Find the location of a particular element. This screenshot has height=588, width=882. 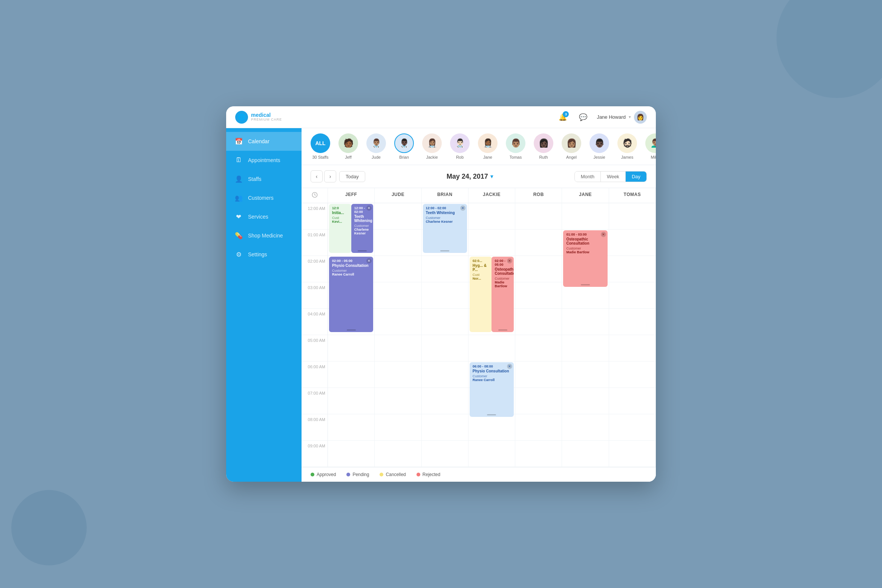

appointments-icon: 🗓 is located at coordinates (239, 160).